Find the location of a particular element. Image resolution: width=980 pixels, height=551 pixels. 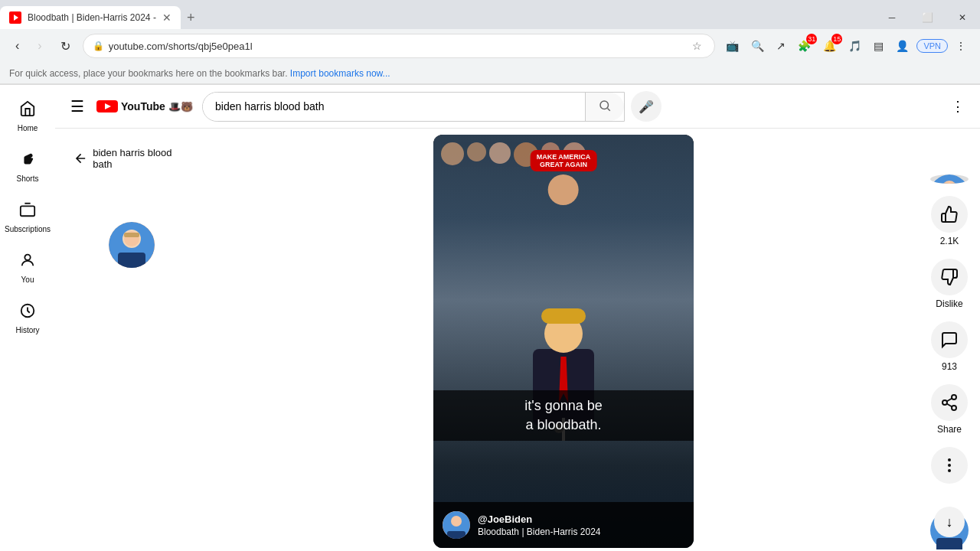

scroll-down-button: ↓ is located at coordinates (949, 522).